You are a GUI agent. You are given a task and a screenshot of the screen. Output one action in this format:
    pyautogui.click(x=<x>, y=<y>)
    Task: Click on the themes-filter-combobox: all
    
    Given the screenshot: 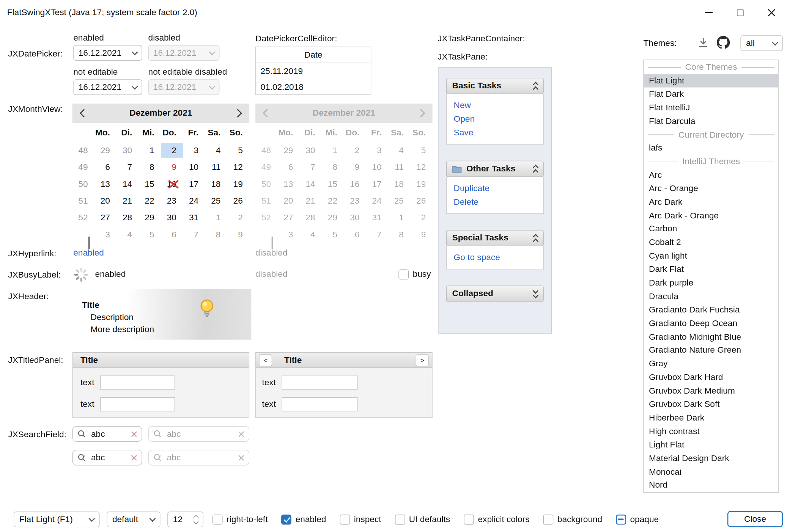 What is the action you would take?
    pyautogui.click(x=762, y=43)
    